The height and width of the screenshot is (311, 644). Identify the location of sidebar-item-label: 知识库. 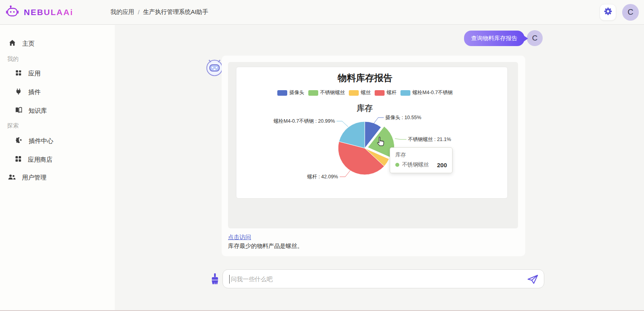
(38, 111).